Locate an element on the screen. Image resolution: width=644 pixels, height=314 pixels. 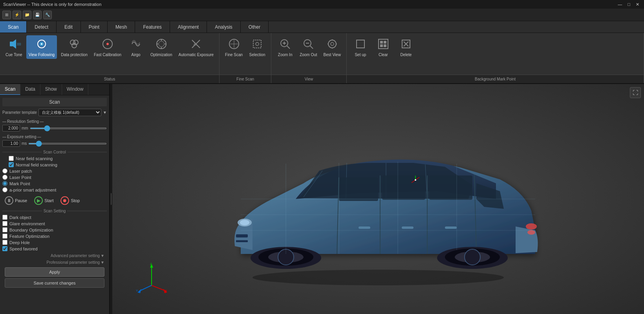
laser-point-radio is located at coordinates (5, 177).